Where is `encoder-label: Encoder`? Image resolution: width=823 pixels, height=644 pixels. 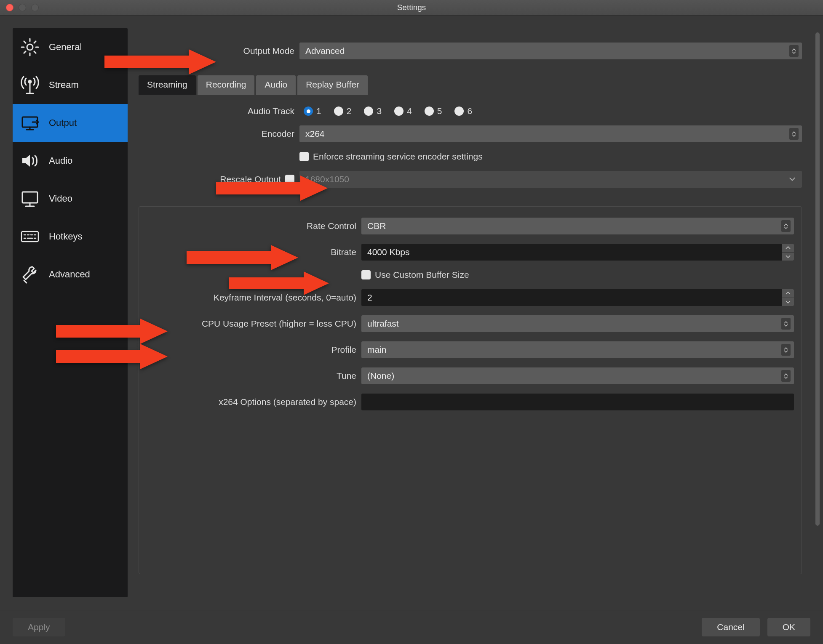
encoder-label: Encoder is located at coordinates (216, 134).